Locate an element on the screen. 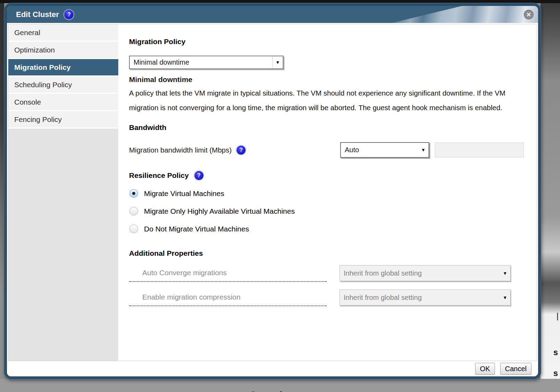 The image size is (560, 392). titlebar-diagonal-decor is located at coordinates (465, 15).